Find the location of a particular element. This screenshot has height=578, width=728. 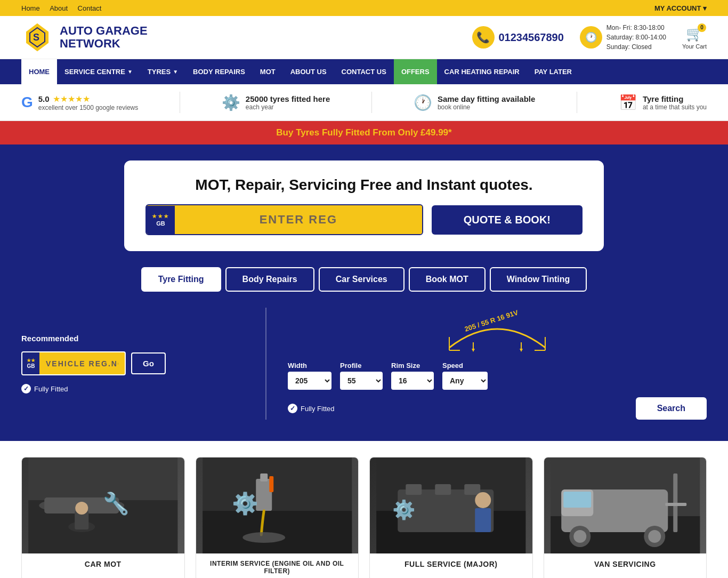

nav-body-repairs: BODY REPAIRS is located at coordinates (219, 71).